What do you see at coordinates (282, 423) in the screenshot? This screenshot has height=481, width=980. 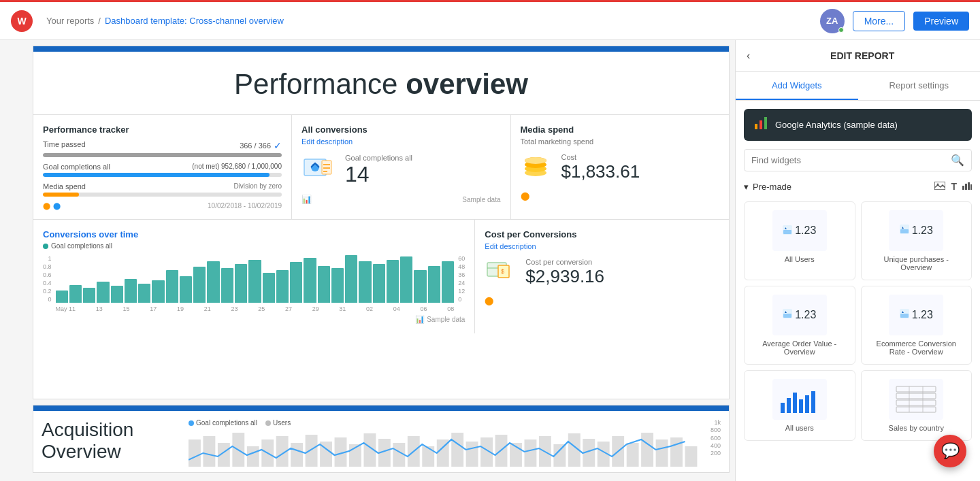 I see `acq-legend-users: Users` at bounding box center [282, 423].